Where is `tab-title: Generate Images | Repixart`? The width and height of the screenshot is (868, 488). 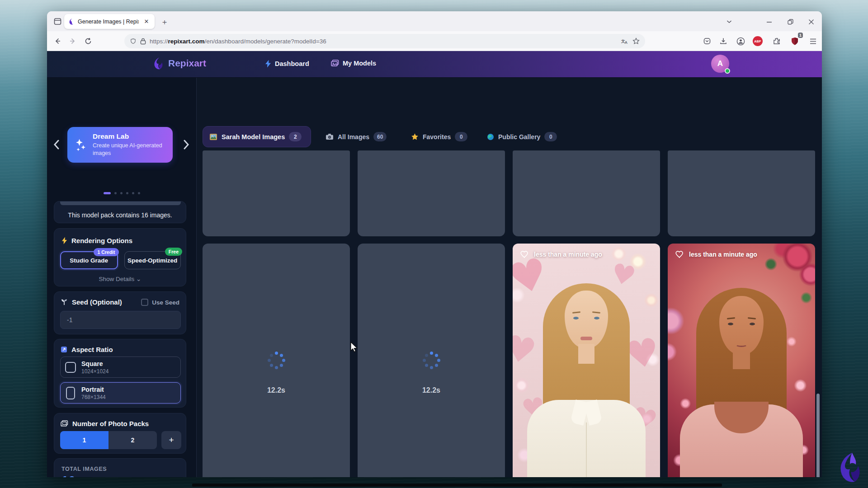 tab-title: Generate Images | Repixart is located at coordinates (108, 22).